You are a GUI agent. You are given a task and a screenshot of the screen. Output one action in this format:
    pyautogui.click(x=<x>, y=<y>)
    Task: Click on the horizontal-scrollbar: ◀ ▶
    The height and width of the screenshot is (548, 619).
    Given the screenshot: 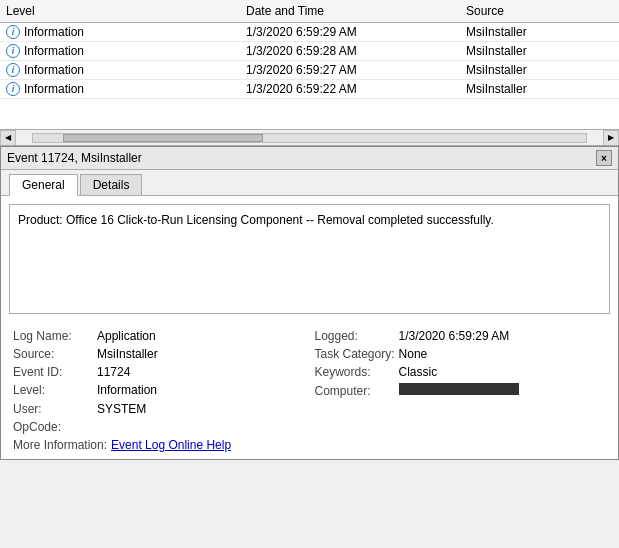 What is the action you would take?
    pyautogui.click(x=310, y=138)
    